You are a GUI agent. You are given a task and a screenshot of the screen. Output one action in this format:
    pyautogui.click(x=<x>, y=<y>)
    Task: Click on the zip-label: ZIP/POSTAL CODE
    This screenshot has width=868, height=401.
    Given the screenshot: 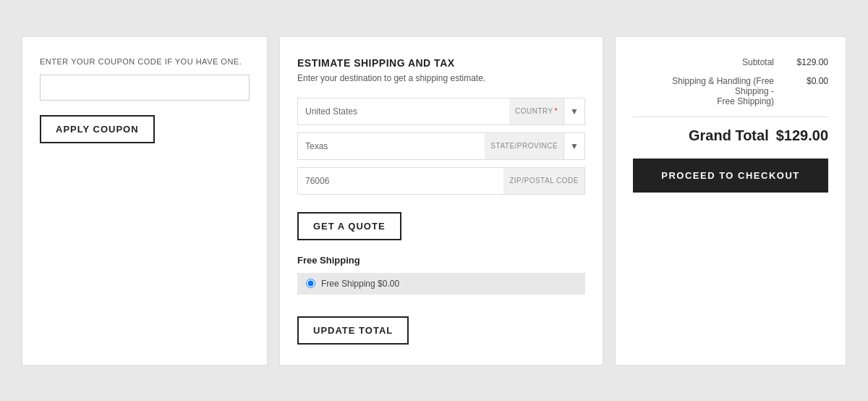 What is the action you would take?
    pyautogui.click(x=544, y=181)
    